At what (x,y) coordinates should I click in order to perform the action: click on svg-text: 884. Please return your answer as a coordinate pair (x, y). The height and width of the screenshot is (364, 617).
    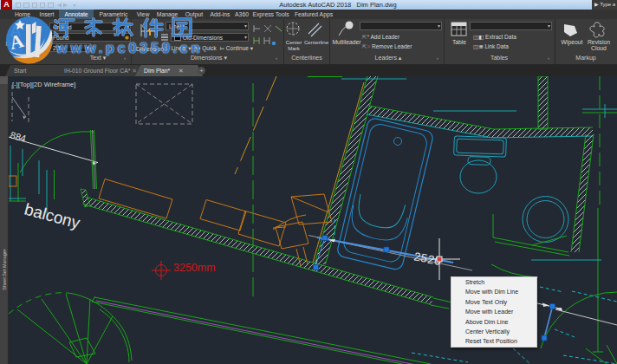
    Looking at the image, I should click on (17, 137).